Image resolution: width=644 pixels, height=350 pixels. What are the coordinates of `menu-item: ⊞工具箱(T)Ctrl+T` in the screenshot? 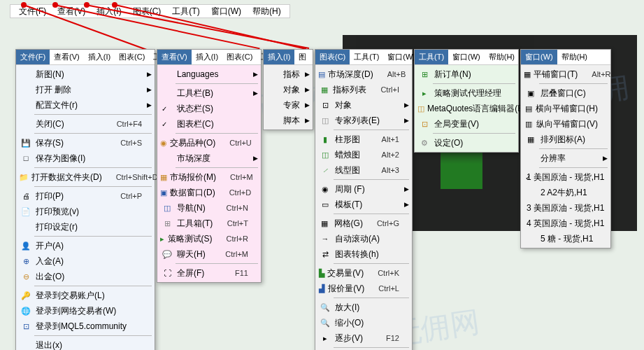 It's located at (209, 223).